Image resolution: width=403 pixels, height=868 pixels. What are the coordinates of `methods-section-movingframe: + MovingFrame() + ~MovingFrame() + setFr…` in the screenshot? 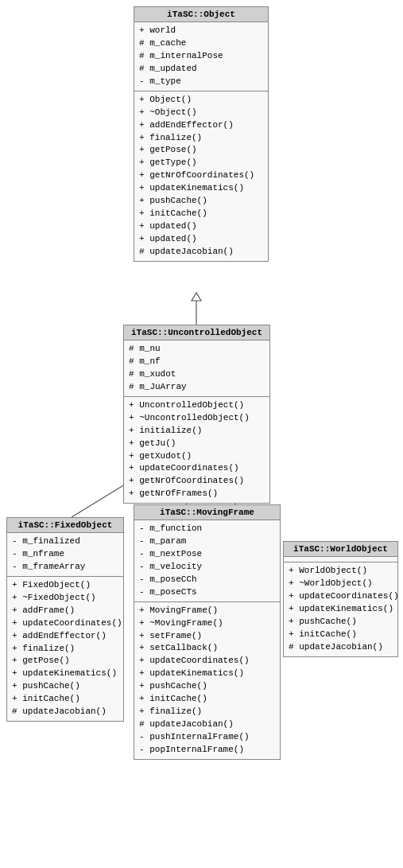 It's located at (207, 681).